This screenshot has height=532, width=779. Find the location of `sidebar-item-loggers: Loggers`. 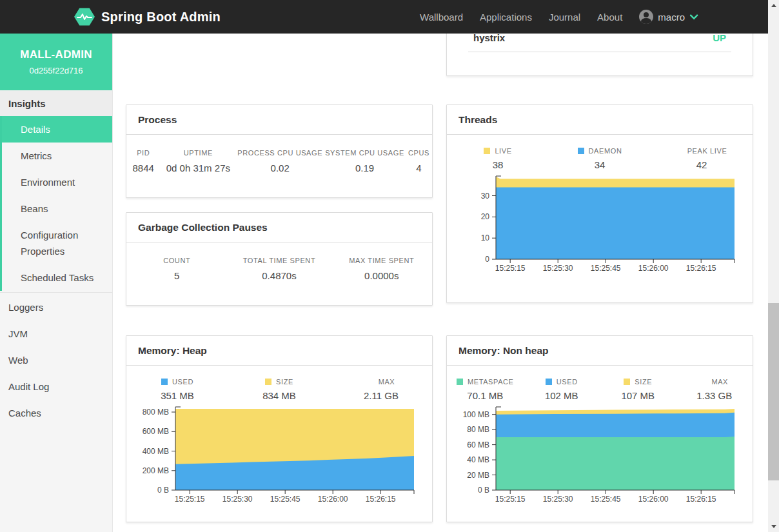

sidebar-item-loggers: Loggers is located at coordinates (56, 307).